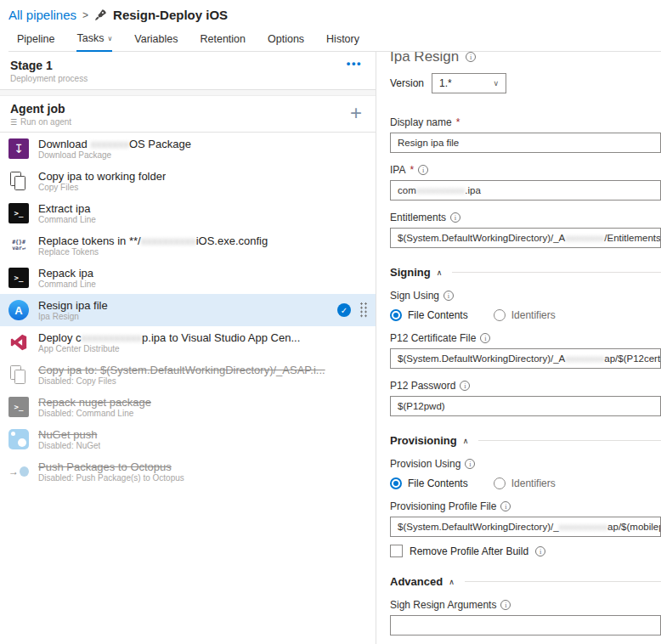 The image size is (661, 644). I want to click on task-row: ↧Download xxxxxxxOS PackageDownload Pack…, so click(188, 149).